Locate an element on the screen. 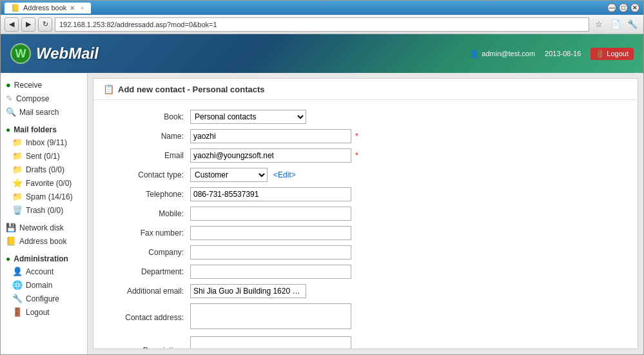  new-tab-button: + is located at coordinates (82, 8).